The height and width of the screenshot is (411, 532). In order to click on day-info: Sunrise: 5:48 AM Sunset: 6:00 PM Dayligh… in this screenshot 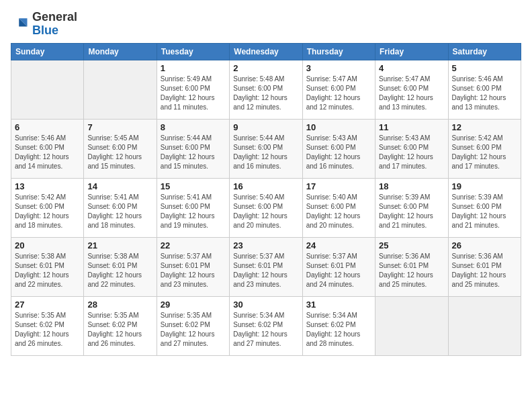, I will do `click(266, 93)`.